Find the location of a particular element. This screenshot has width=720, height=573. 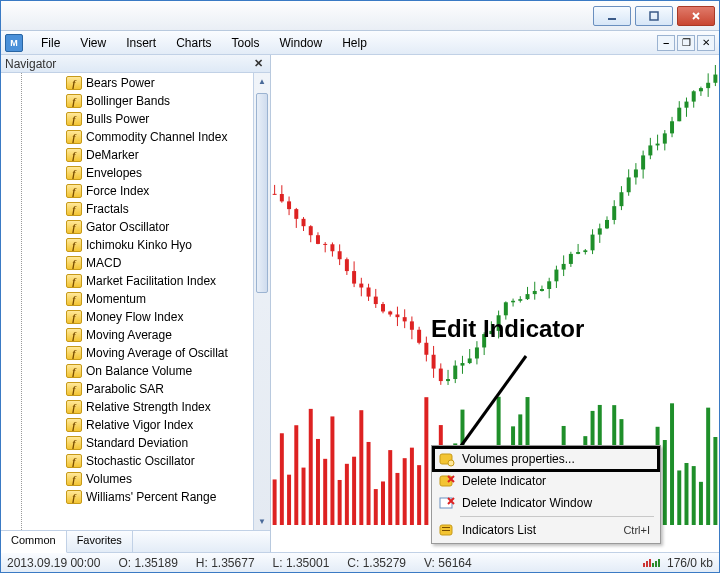

ctx-delete-window: Delete Indicator Window is located at coordinates (546, 503).